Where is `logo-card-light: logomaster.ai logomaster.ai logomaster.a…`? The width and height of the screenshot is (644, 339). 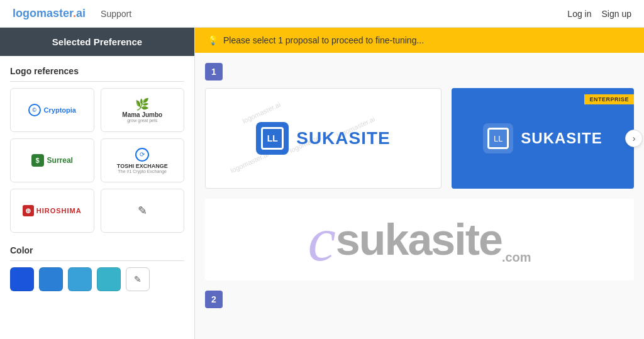 logo-card-light: logomaster.ai logomaster.ai logomaster.a… is located at coordinates (323, 138).